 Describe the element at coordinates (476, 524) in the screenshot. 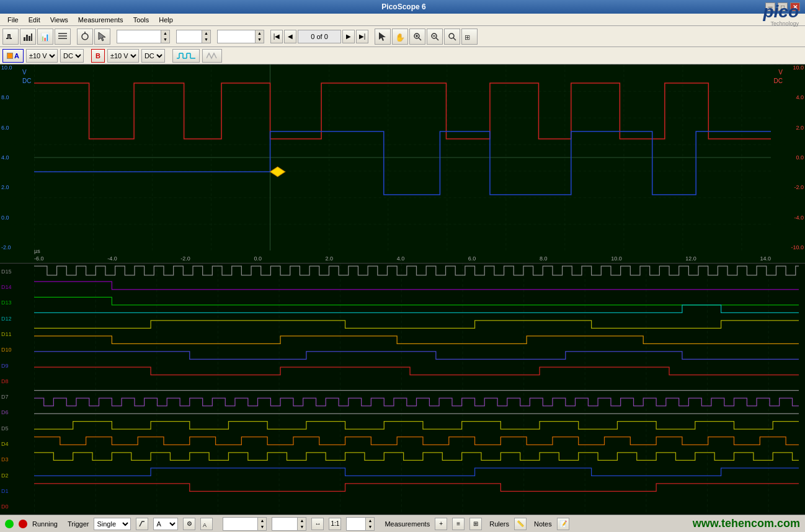

I see `measurements-settings-btn: ⊞` at that location.